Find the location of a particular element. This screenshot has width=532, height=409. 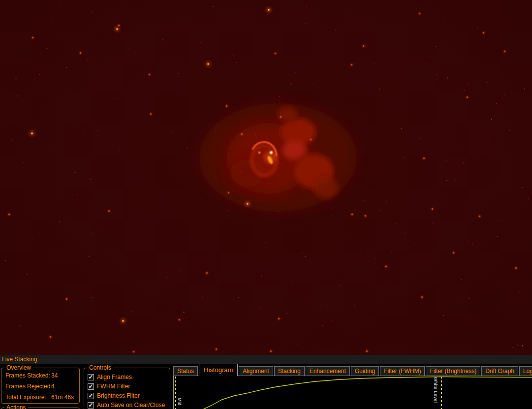

overview-group: Overview Frames Stacked:34Frames Rejecte… is located at coordinates (40, 386).